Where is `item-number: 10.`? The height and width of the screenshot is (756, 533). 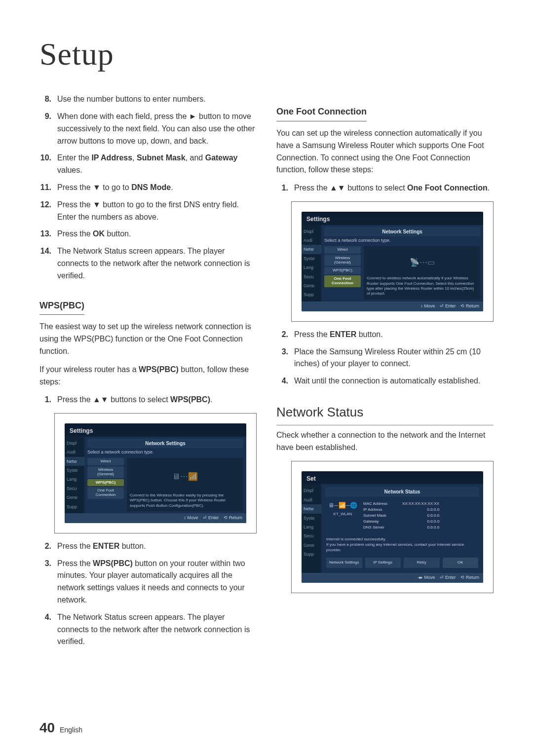
item-number: 10. is located at coordinates (45, 164).